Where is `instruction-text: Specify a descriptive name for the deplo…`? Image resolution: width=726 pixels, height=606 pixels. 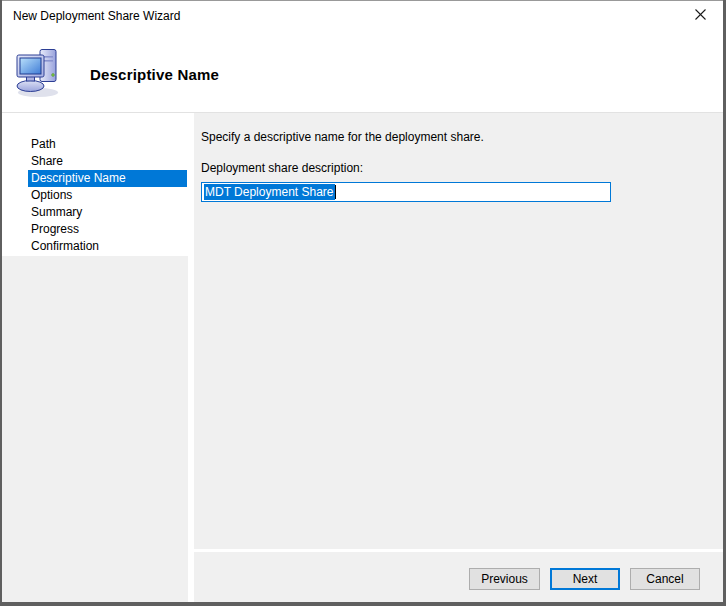
instruction-text: Specify a descriptive name for the deplo… is located at coordinates (342, 137).